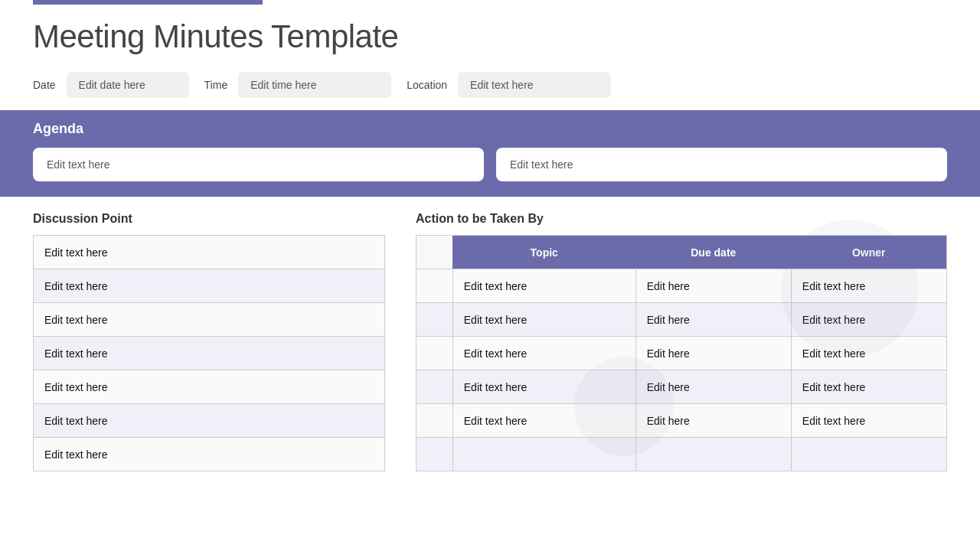  I want to click on time-input: Edit time here, so click(315, 85).